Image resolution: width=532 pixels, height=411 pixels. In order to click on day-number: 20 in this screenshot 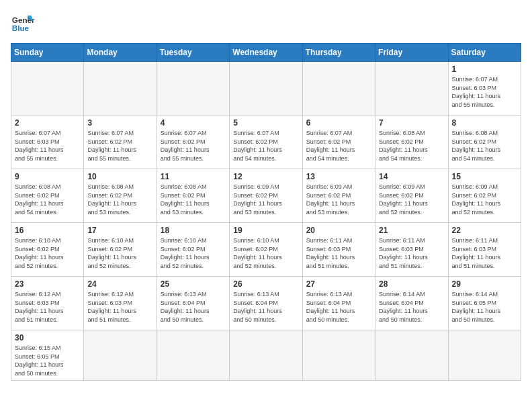, I will do `click(339, 230)`.